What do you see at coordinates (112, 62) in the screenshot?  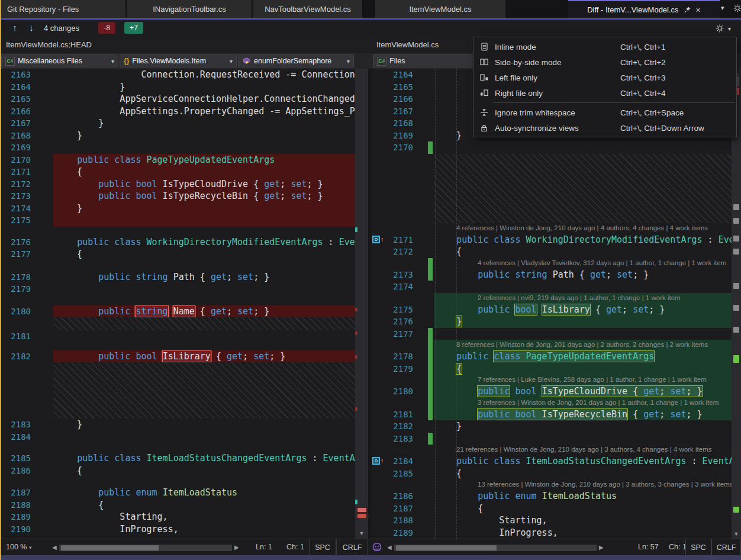 I see `chevron-down-icon: ▾` at bounding box center [112, 62].